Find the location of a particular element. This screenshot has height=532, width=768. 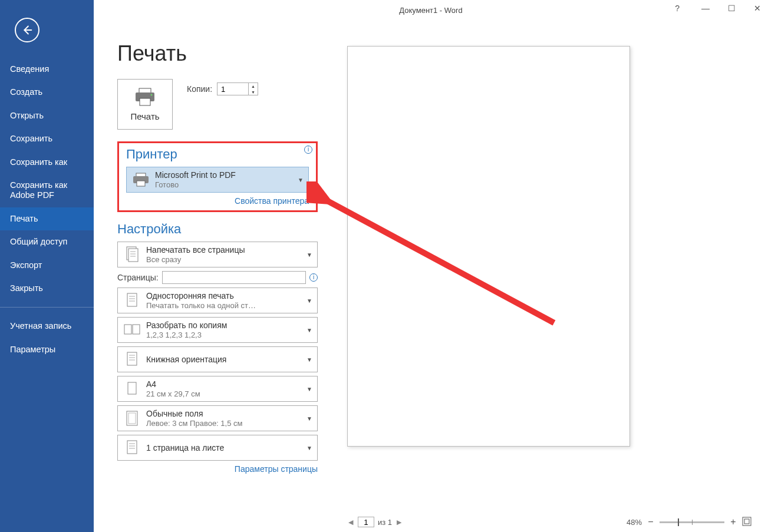

print-button-label: Печать is located at coordinates (145, 117).